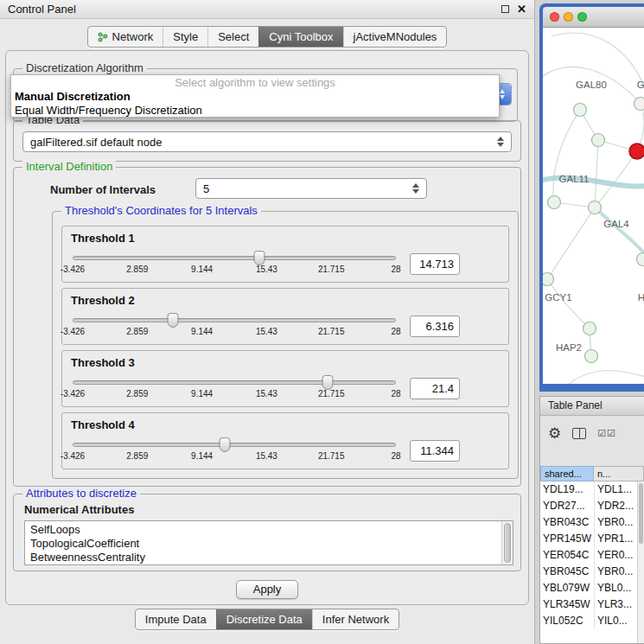 The width and height of the screenshot is (644, 644). I want to click on selected-network-node, so click(636, 151).